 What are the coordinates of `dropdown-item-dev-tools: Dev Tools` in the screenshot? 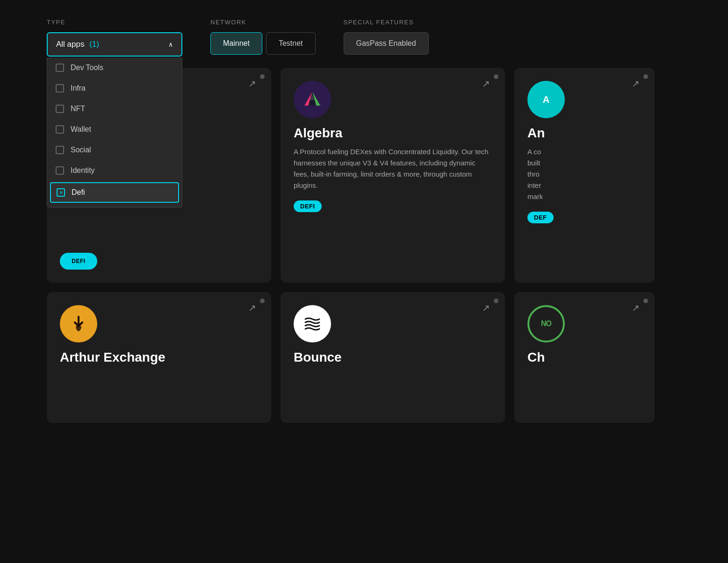 It's located at (115, 68).